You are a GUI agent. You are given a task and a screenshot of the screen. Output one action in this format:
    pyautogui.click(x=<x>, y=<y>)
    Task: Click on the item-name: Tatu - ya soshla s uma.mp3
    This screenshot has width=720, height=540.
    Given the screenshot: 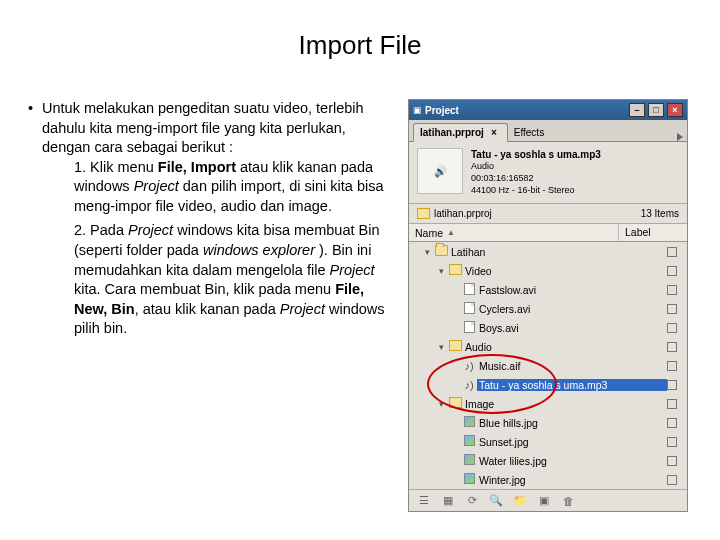 What is the action you would take?
    pyautogui.click(x=572, y=385)
    